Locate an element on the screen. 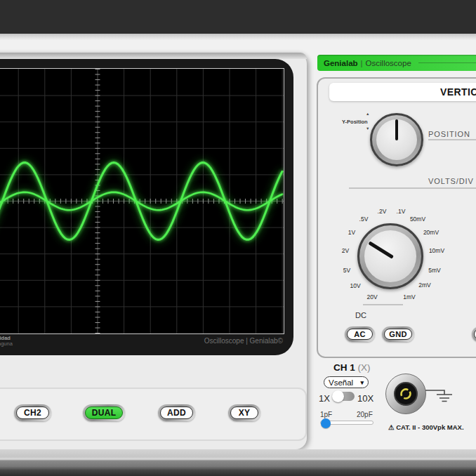  ch1-axis-tag: (X) is located at coordinates (364, 368).